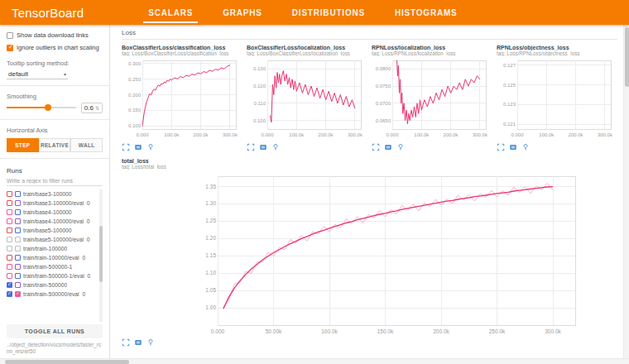 The height and width of the screenshot is (364, 629). What do you see at coordinates (51, 222) in the screenshot?
I see `run-item: train/base4-100000/eval_0` at bounding box center [51, 222].